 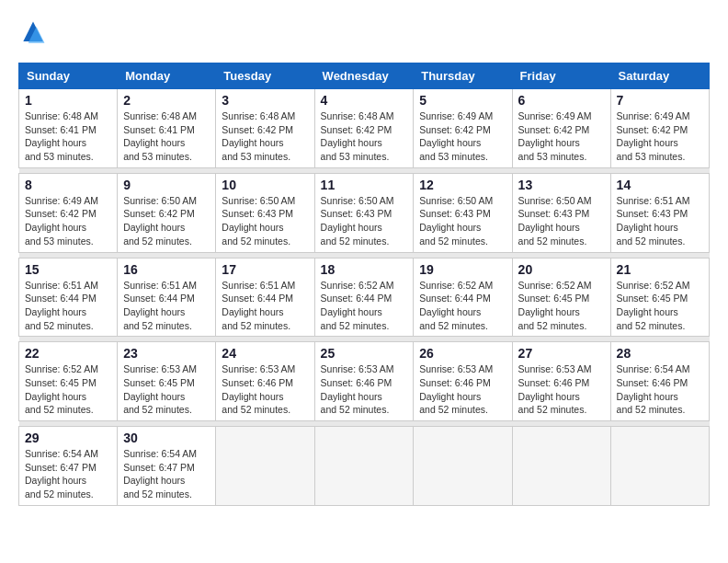 I want to click on day-cell: 15Sunrise: 6:51 AMSunset: 6:44 PMDayligh…, so click(x=68, y=297).